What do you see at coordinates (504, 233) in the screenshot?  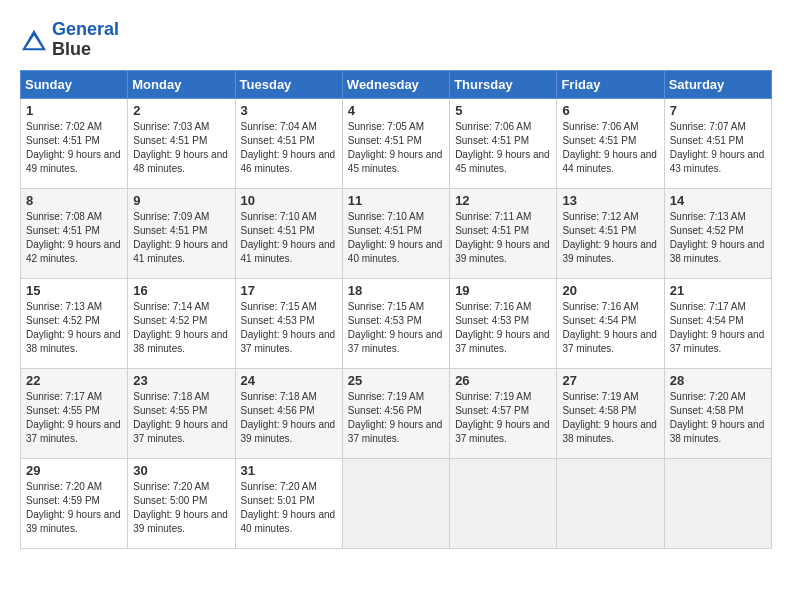 I see `calendar-cell: 12 Sunrise: 7:11 AM Sunset: 4:51 PM Dayl…` at bounding box center [504, 233].